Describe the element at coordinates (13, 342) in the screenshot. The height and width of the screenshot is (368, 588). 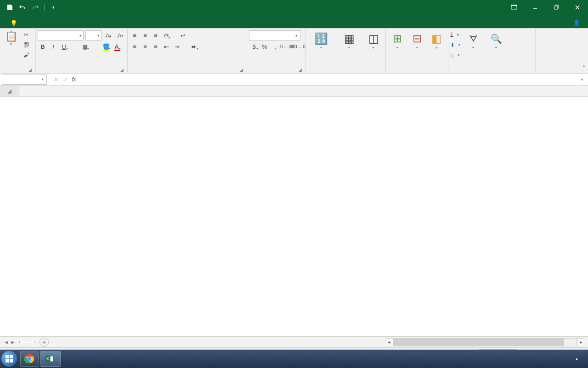
I see `sheet-nav-next-icon: ►` at that location.